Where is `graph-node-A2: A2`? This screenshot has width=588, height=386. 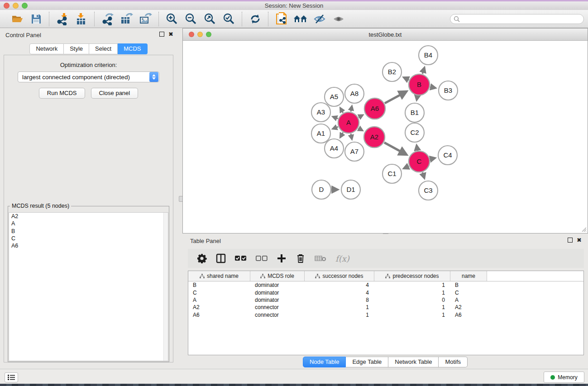
graph-node-A2: A2 is located at coordinates (374, 137).